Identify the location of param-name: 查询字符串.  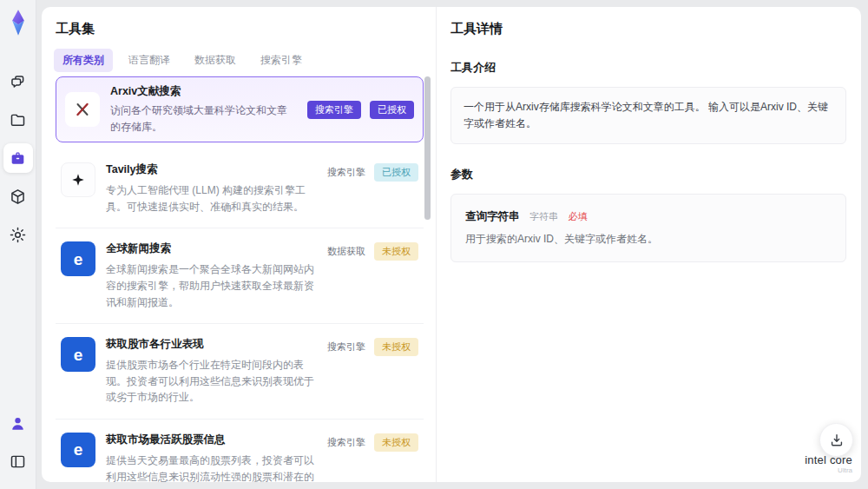
(493, 216).